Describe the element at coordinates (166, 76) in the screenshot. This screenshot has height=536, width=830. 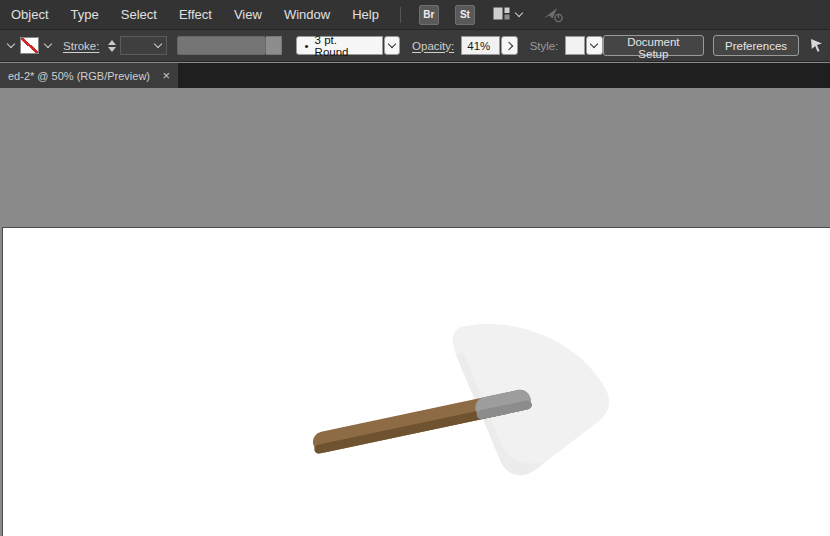
I see `close-tab-icon: ×` at that location.